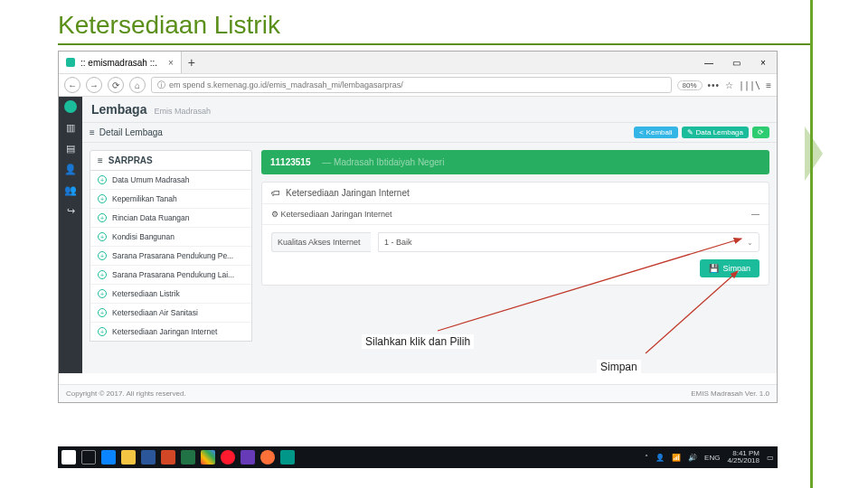 The height and width of the screenshot is (488, 868). Describe the element at coordinates (418, 342) in the screenshot. I see `callout-select: Silahkan klik dan Pilih` at that location.